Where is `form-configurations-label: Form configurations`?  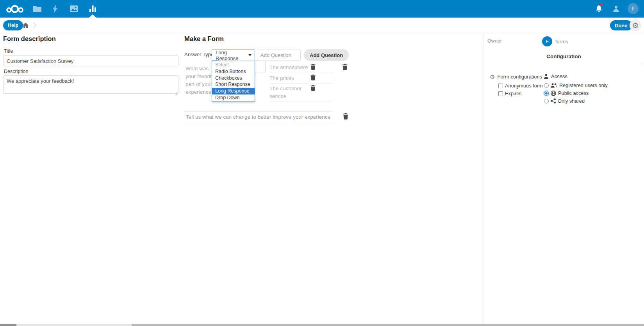 form-configurations-label: Form configurations is located at coordinates (519, 77).